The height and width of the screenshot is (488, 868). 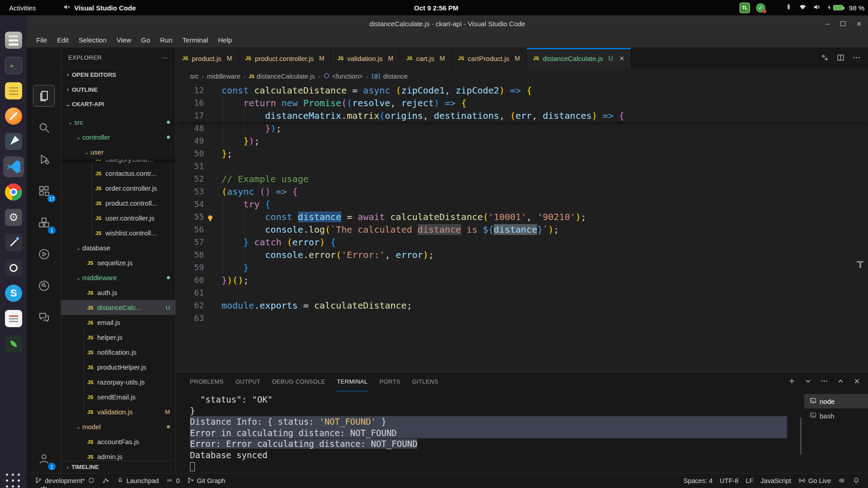 What do you see at coordinates (173, 481) in the screenshot?
I see `status-ports-forwarded: 0` at bounding box center [173, 481].